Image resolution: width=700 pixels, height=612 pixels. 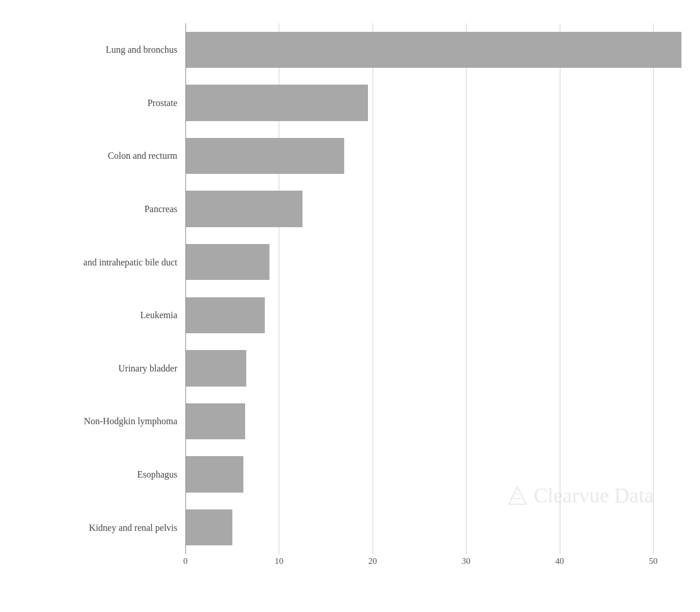 I want to click on bar-label: Non-Hodgkin lymphoma, so click(x=93, y=421).